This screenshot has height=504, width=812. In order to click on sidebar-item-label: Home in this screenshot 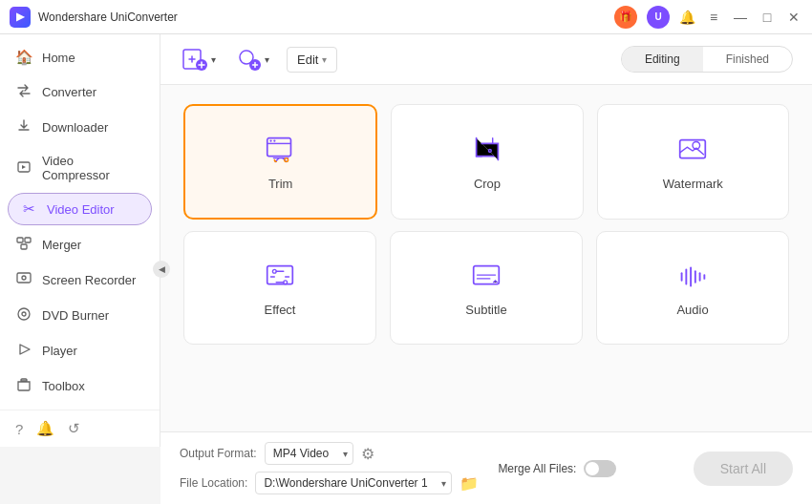, I will do `click(59, 57)`.